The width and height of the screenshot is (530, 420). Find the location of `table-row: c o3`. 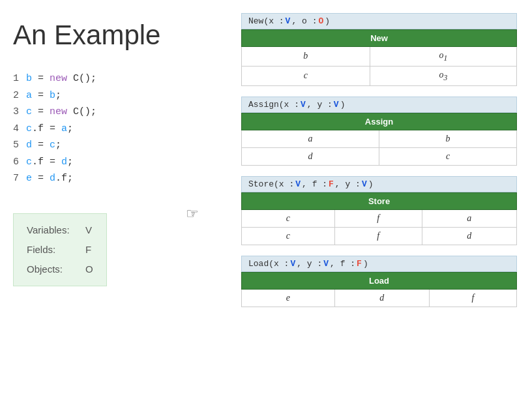

table-row: c o3 is located at coordinates (379, 76).